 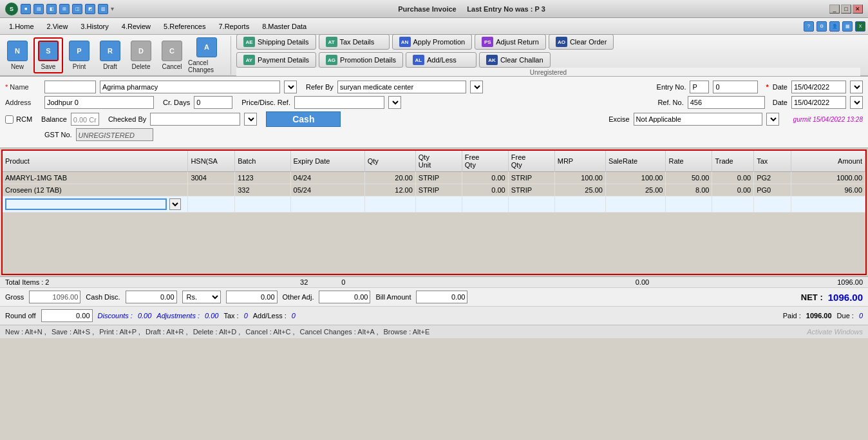 What do you see at coordinates (492, 60) in the screenshot?
I see `clear-challan-icon: AK` at bounding box center [492, 60].